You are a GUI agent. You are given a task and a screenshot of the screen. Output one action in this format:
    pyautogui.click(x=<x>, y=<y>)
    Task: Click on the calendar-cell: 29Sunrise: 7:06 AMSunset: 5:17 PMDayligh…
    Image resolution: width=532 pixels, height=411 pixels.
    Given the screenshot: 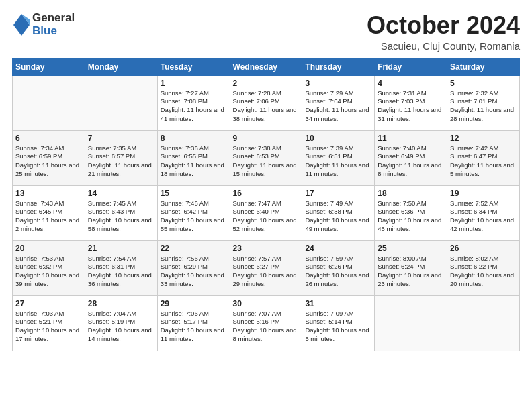 What is the action you would take?
    pyautogui.click(x=193, y=323)
    